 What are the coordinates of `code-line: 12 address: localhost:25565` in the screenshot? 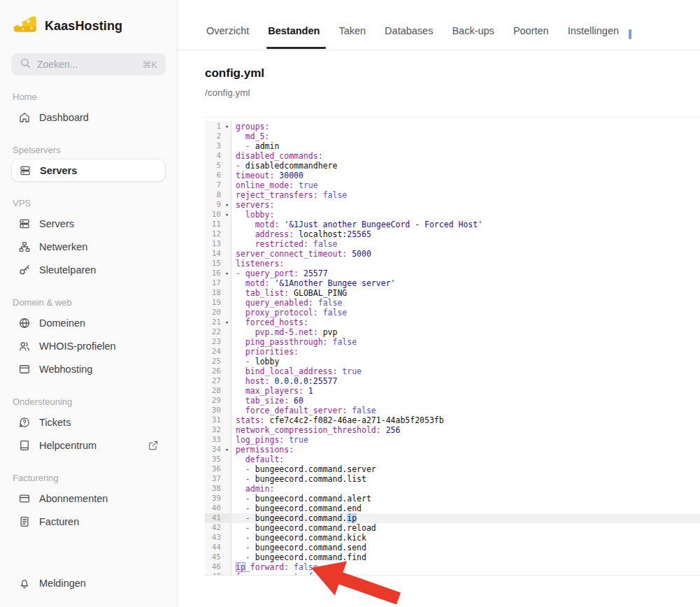 It's located at (452, 234).